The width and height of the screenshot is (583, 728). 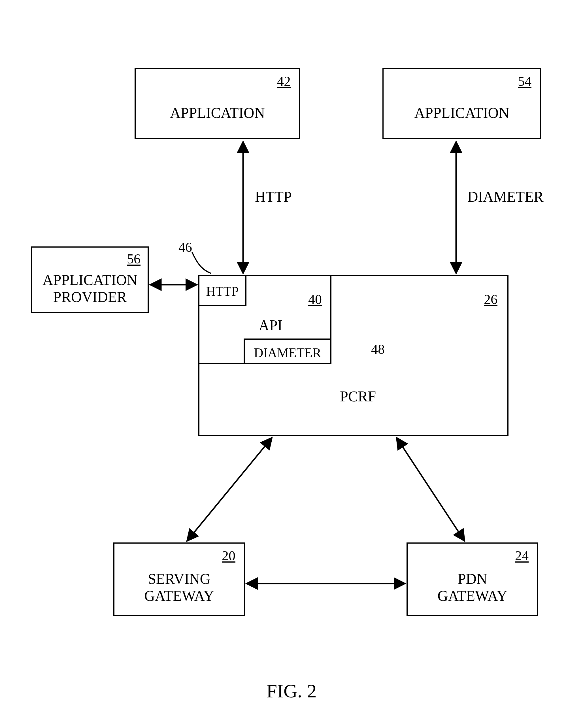 What do you see at coordinates (378, 349) in the screenshot?
I see `leader-label-48: 48` at bounding box center [378, 349].